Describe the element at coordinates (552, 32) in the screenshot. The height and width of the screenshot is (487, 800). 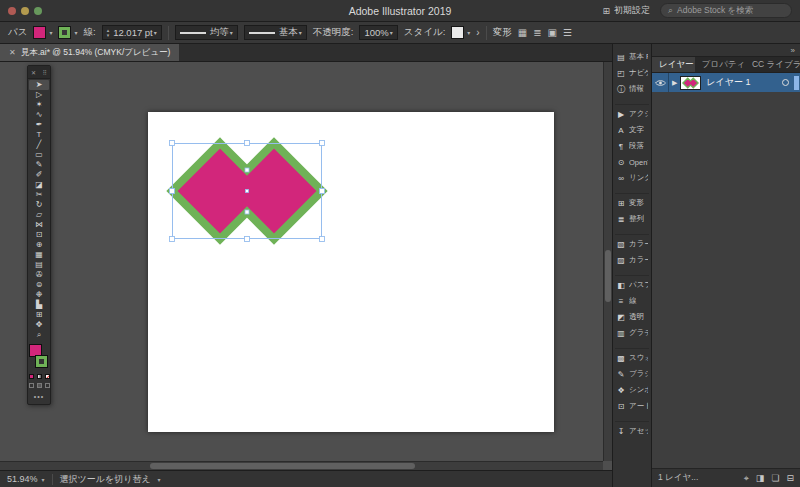
I see `arrange-icon: ▣` at that location.